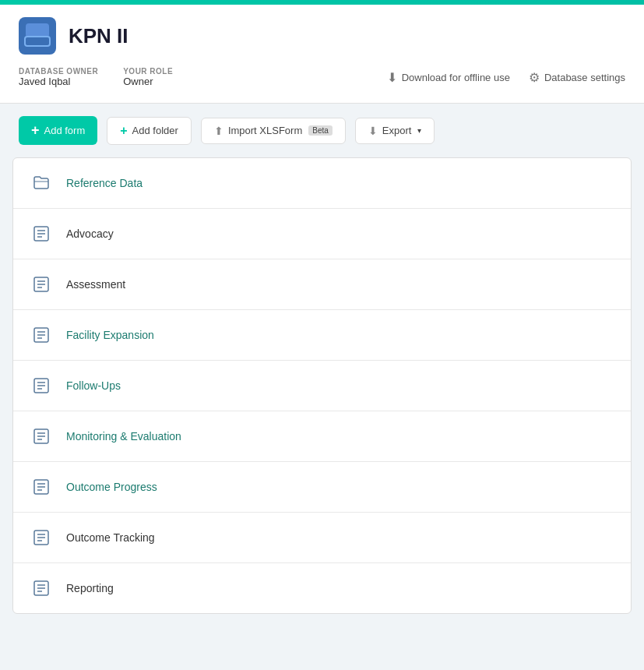  What do you see at coordinates (322, 77) in the screenshot?
I see `header-meta: DATABASE OWNER Javed Iqbal YOUR ROLE Own…` at bounding box center [322, 77].